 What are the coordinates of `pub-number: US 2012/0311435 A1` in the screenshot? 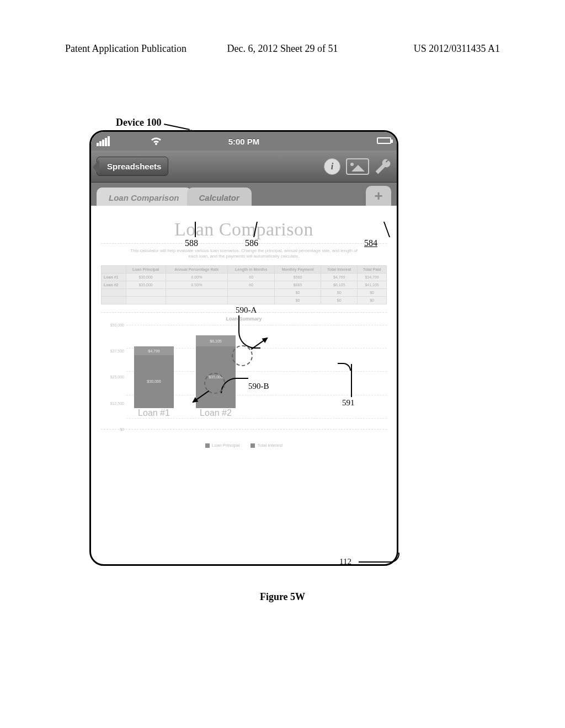 It's located at (457, 49).